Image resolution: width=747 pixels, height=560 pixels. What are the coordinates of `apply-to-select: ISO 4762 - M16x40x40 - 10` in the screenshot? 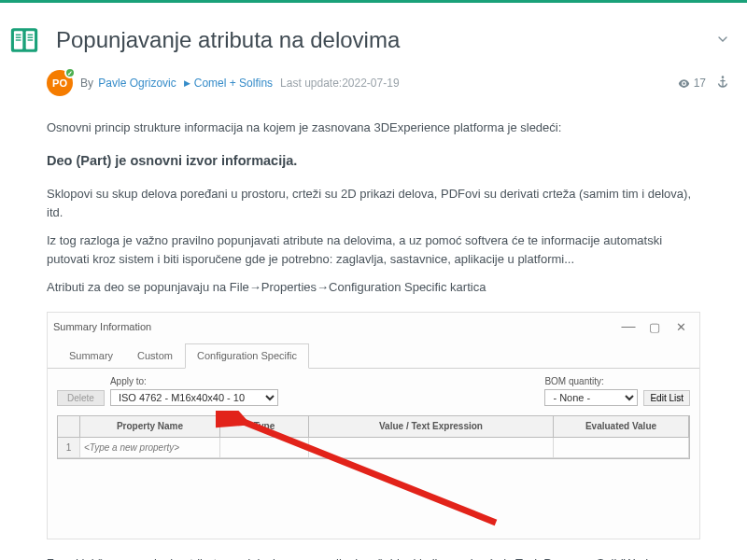 It's located at (194, 398).